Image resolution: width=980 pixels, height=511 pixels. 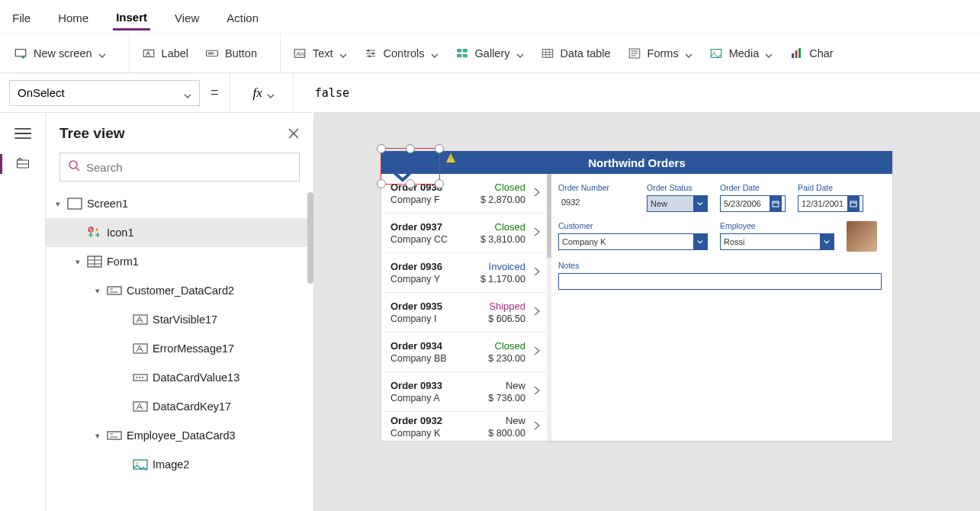 What do you see at coordinates (187, 17) in the screenshot?
I see `menu-view: View` at bounding box center [187, 17].